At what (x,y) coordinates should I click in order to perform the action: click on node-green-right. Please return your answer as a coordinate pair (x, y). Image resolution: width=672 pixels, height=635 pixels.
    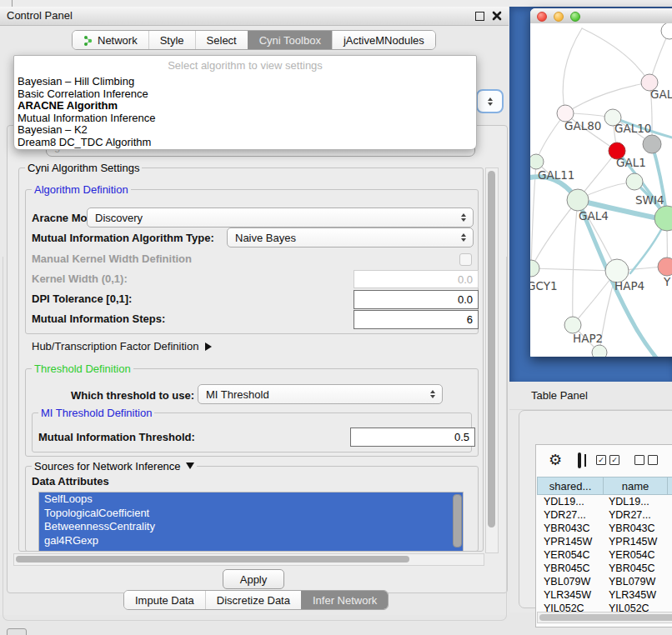
    Looking at the image, I should click on (664, 218).